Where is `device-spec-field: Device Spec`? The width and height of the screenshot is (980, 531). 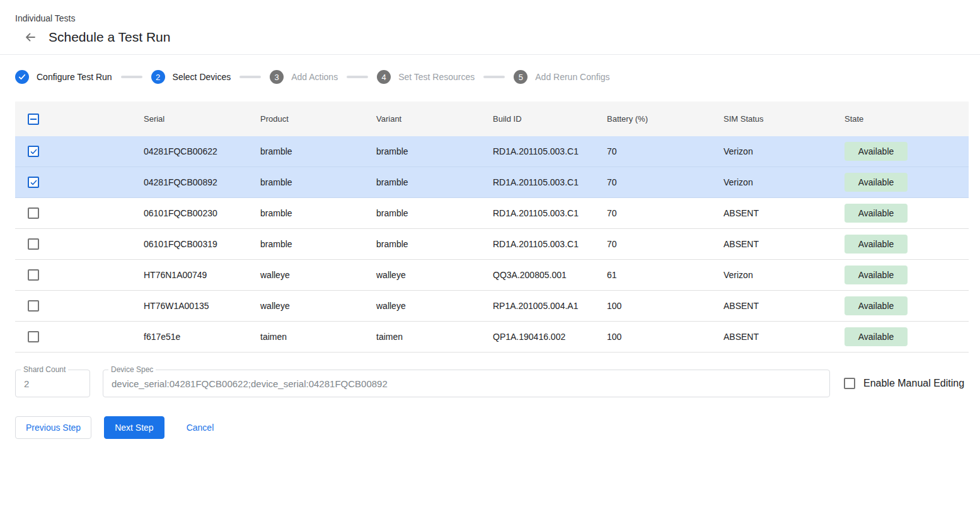 device-spec-field: Device Spec is located at coordinates (466, 383).